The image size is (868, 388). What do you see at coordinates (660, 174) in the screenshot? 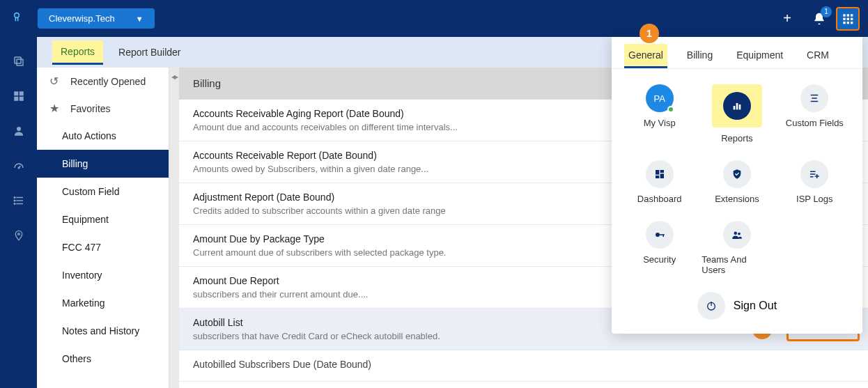
I see `dashboard-icon` at bounding box center [660, 174].